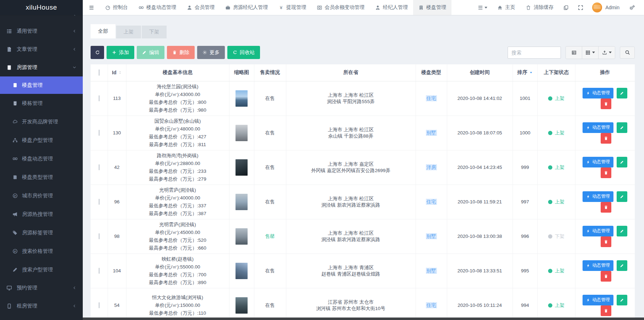  I want to click on sidebar-child-item: 搜索户型管理, so click(41, 270).